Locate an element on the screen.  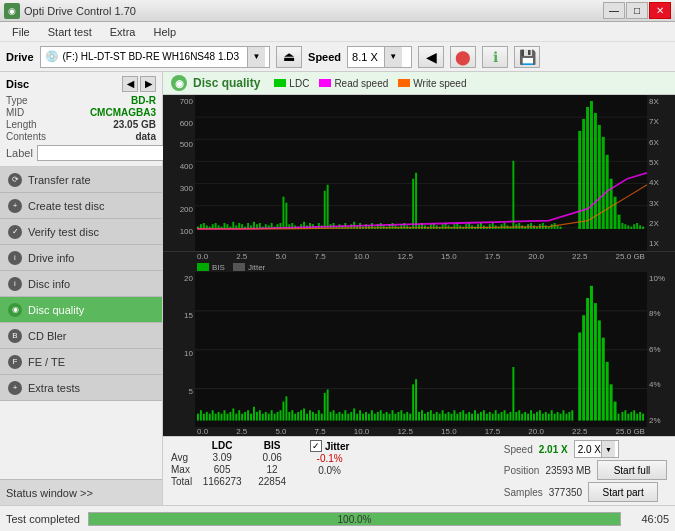
y2r-10: 10% is located at coordinates (657, 278).